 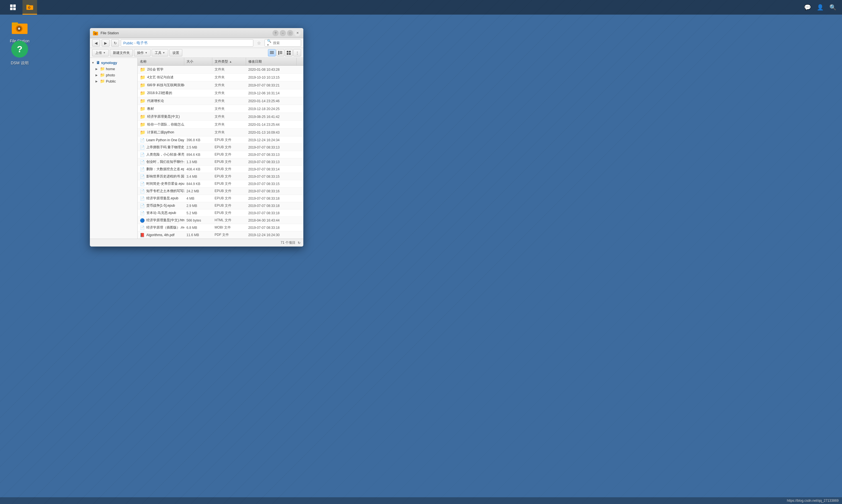 I want to click on table-row: 📁经济学原理曼昆(中文) 文件夹 2019-08-25 16:41:42, so click(x=220, y=117).